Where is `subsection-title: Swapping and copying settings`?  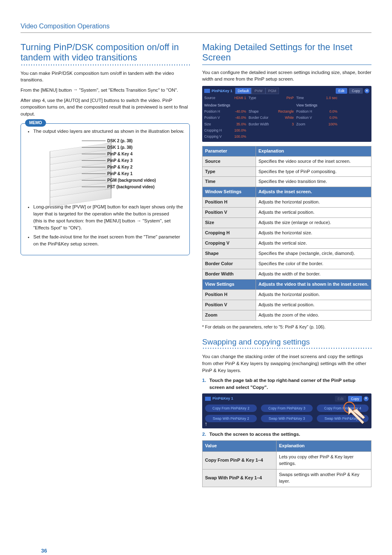
subsection-title: Swapping and copying settings is located at coordinates (287, 342).